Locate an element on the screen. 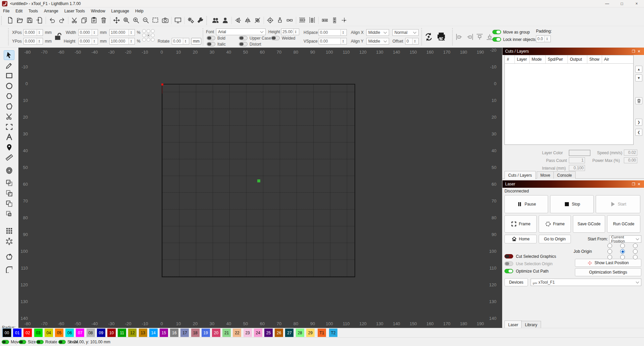 This screenshot has height=346, width=644. align-y-combo: Middle is located at coordinates (378, 41).